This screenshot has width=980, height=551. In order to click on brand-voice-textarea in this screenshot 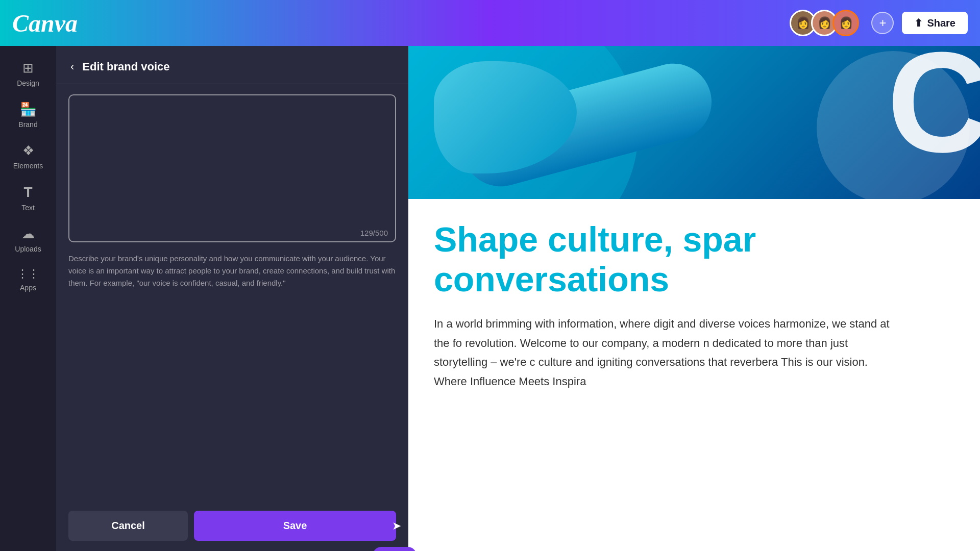, I will do `click(232, 168)`.